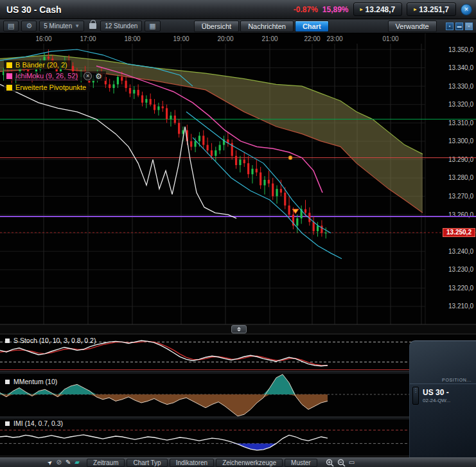 The height and width of the screenshot is (467, 476). I want to click on sell-price-button: ▸ 13.248,7, so click(378, 9).